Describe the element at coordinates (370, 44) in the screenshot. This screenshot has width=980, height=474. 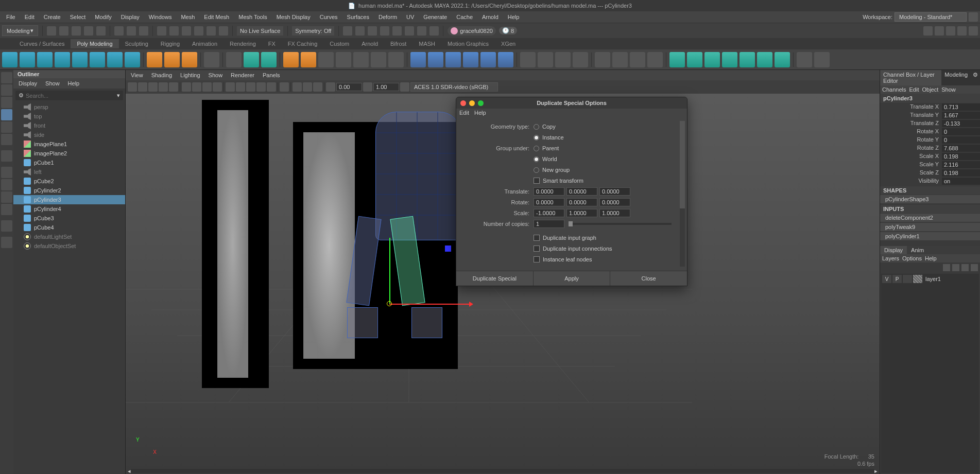
I see `shelf-tab-arnold: Arnold` at that location.